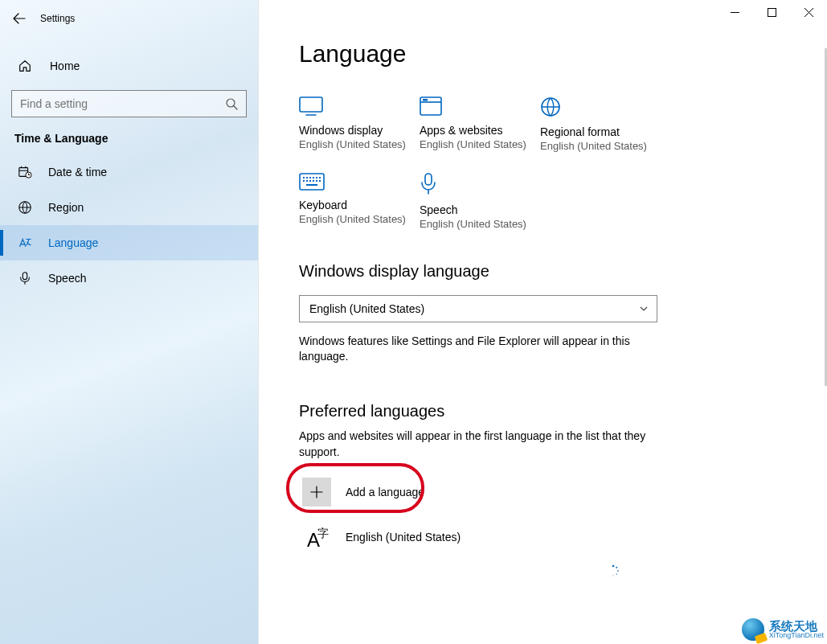 This screenshot has width=827, height=644. I want to click on watermark: 系统天地 XiTongTianDi.net, so click(783, 630).